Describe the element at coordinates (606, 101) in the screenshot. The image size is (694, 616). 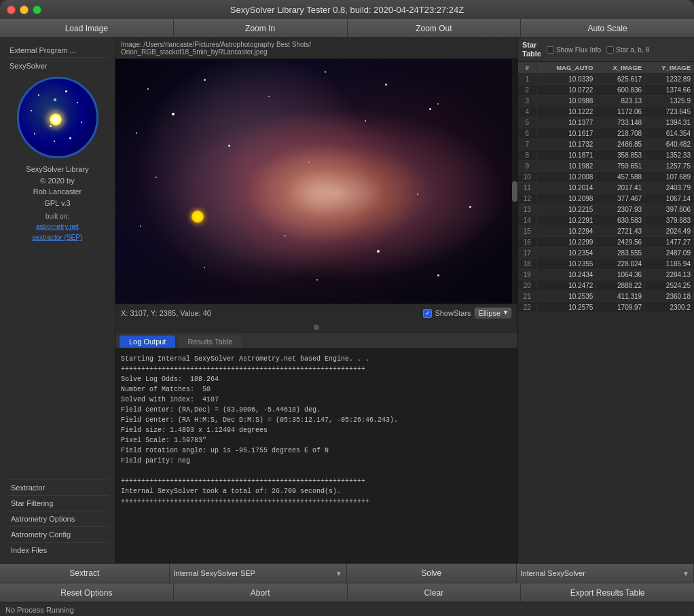
I see `table-row: 3 10.0988 823.13 1325.9` at that location.